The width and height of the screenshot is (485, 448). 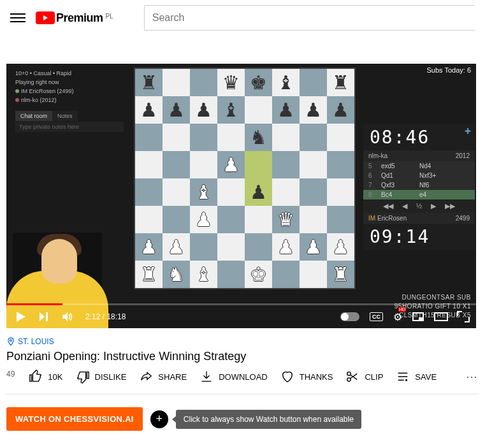 What do you see at coordinates (419, 166) in the screenshot?
I see `move-row: 5exd5Nd4` at bounding box center [419, 166].